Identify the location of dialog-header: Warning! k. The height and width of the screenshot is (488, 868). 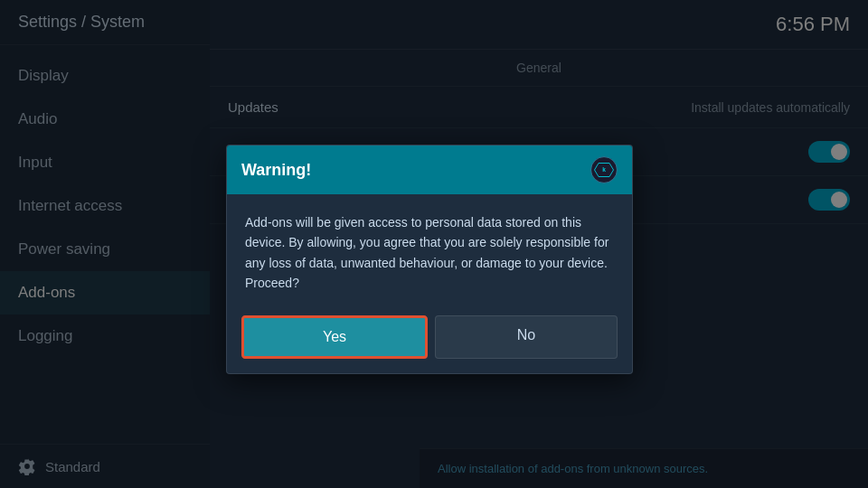
(429, 170).